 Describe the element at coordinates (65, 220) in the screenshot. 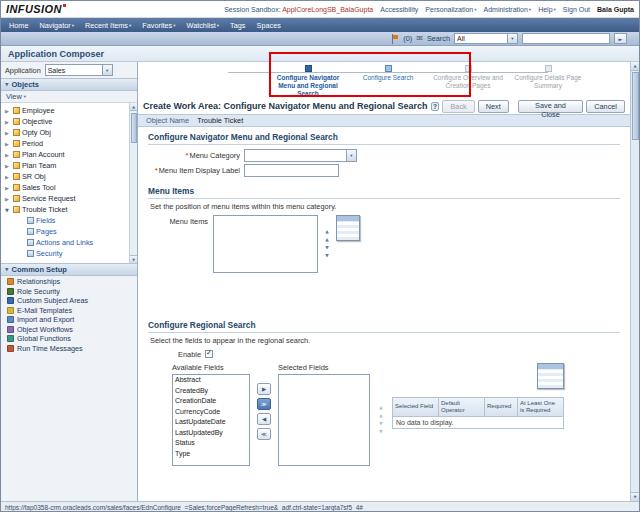

I see `tree-item: Fields` at that location.